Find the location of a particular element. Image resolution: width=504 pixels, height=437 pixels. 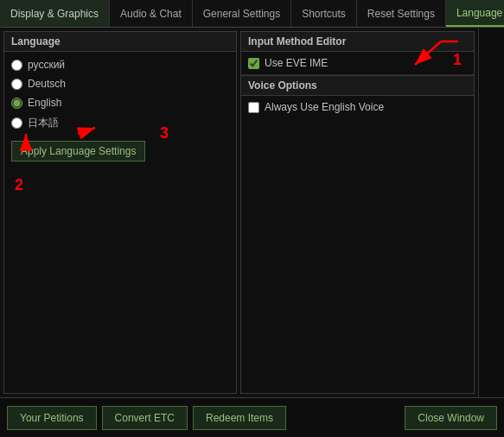

tab-reset: Reset Settings is located at coordinates (401, 14).